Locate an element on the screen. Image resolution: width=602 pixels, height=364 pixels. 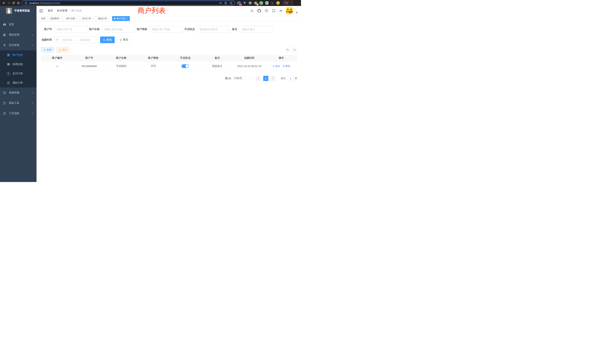
tab-merchant-info: 商户信息× is located at coordinates (121, 19).